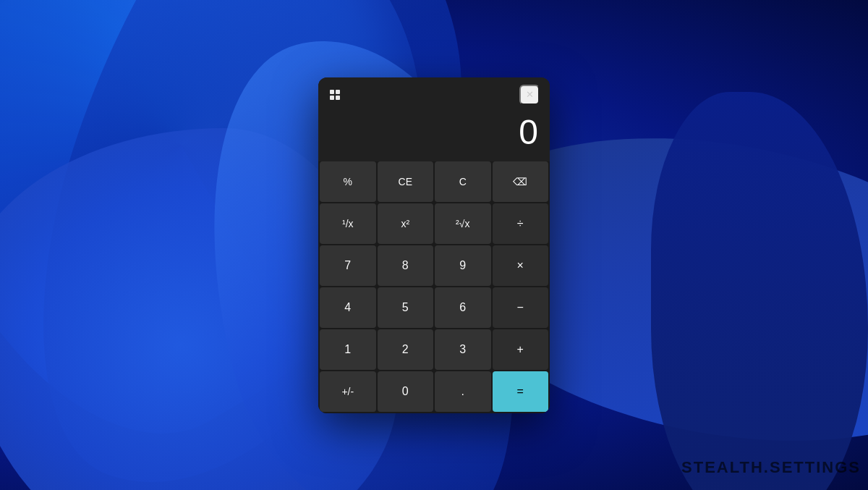 The height and width of the screenshot is (490, 868). Describe the element at coordinates (463, 392) in the screenshot. I see `decimal-button: .` at that location.